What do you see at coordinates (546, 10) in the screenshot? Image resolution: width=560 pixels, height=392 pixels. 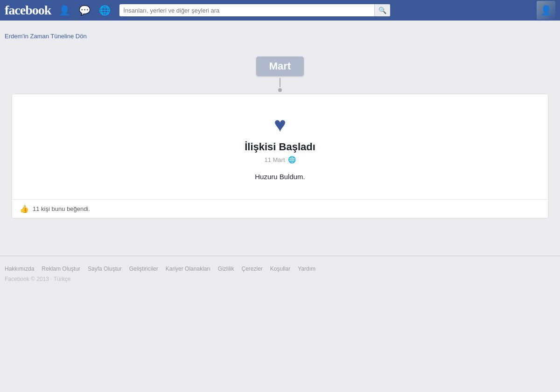 I see `avatar-image: 👤` at bounding box center [546, 10].